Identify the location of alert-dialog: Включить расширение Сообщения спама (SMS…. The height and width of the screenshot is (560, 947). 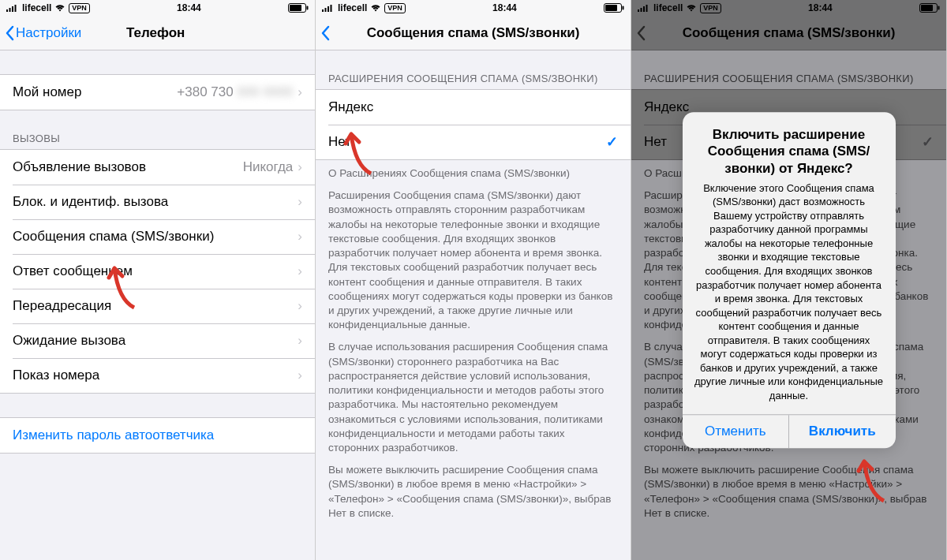
(789, 280).